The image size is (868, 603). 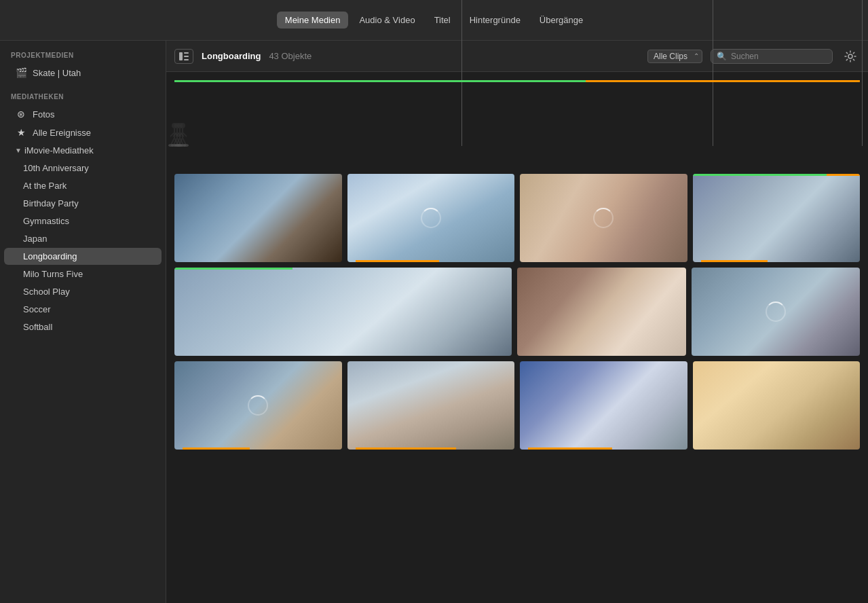 I want to click on sidebar-item-birthday-party: Birthday Party, so click(x=83, y=204).